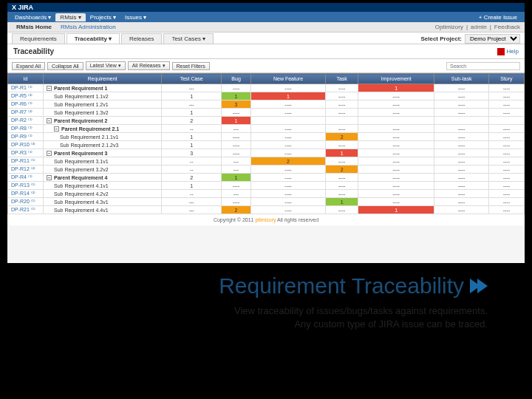 This screenshot has width=532, height=399. I want to click on requirement-cell: Sub Requirement 4.4v1, so click(103, 210).